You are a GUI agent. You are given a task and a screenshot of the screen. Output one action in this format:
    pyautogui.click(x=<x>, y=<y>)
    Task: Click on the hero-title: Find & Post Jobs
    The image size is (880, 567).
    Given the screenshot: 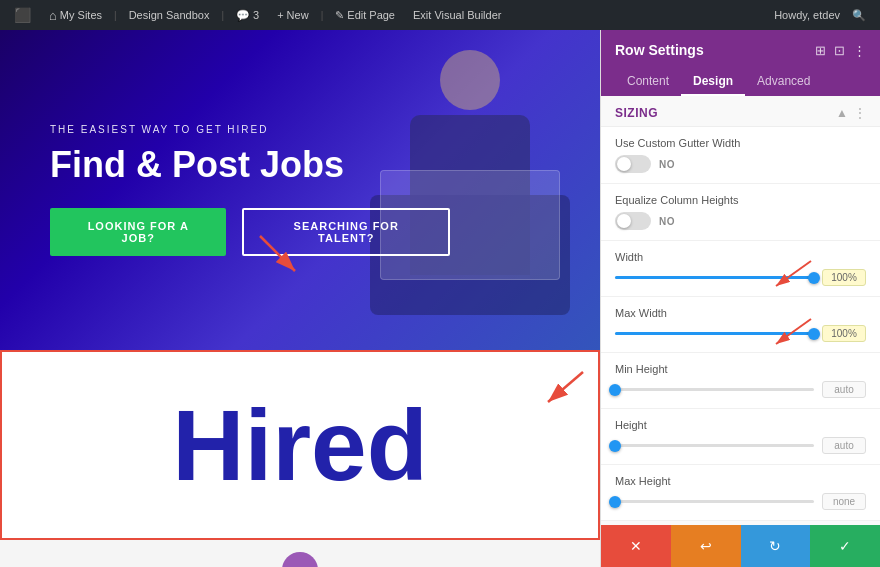 What is the action you would take?
    pyautogui.click(x=250, y=165)
    